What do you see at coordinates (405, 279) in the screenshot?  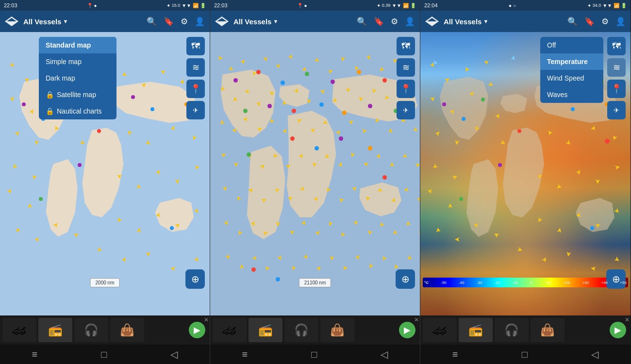 I see `locate-me-btn-2: ⊕` at bounding box center [405, 279].